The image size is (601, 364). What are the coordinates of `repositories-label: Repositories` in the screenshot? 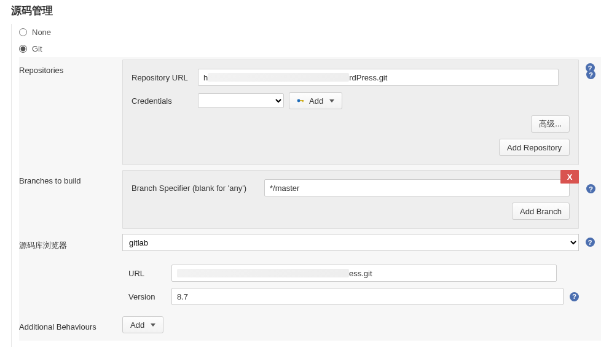 It's located at (71, 68).